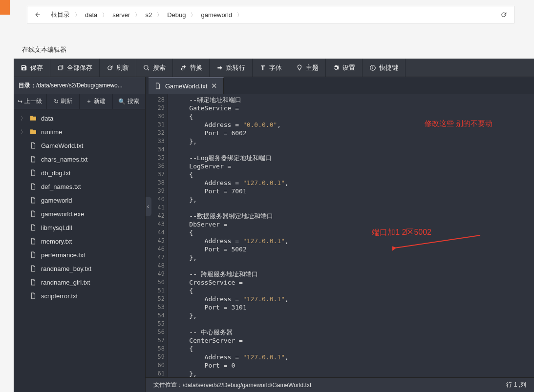  I want to click on sidebar-refresh-button: ↻刷新, so click(64, 102).